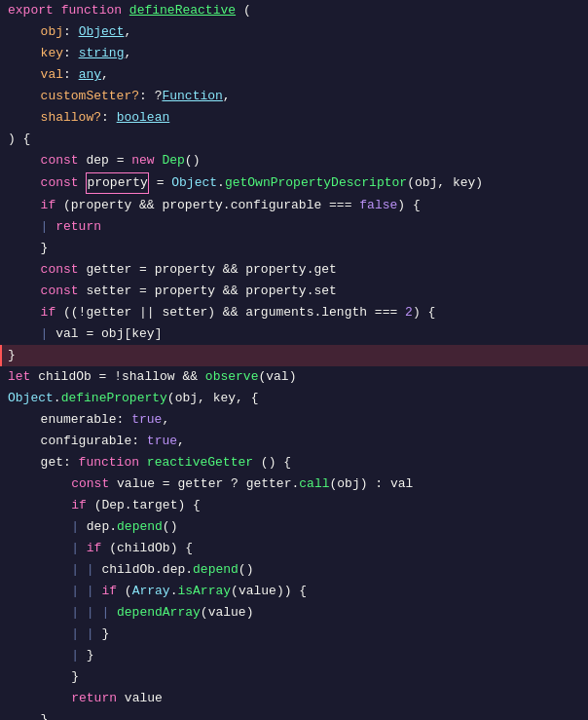 The width and height of the screenshot is (588, 720). What do you see at coordinates (294, 32) in the screenshot?
I see `code-line: obj : Object ,` at bounding box center [294, 32].